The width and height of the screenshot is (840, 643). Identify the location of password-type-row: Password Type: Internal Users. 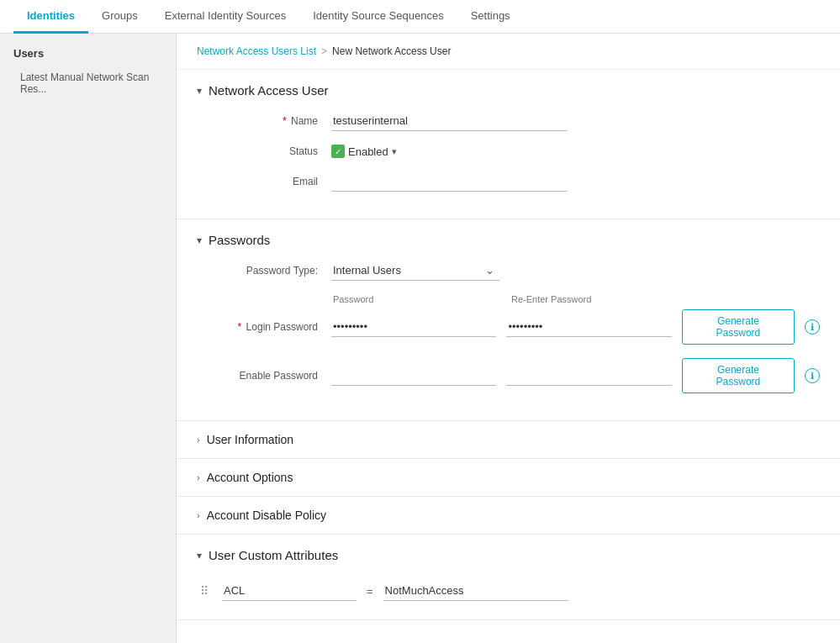
(508, 271).